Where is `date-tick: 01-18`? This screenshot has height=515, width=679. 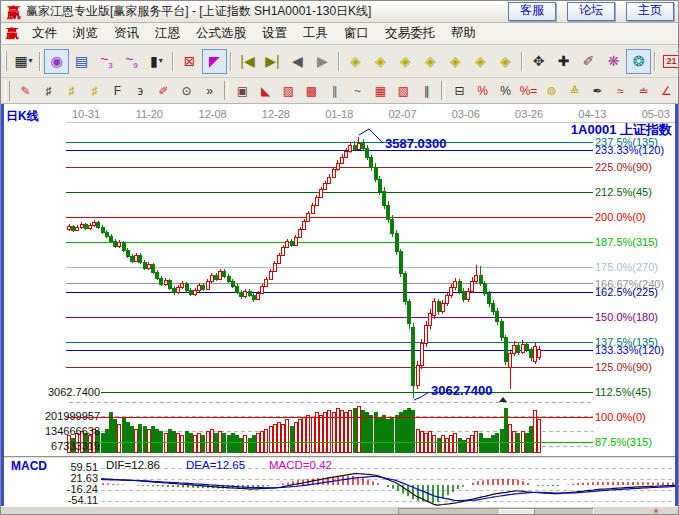
date-tick: 01-18 is located at coordinates (339, 114).